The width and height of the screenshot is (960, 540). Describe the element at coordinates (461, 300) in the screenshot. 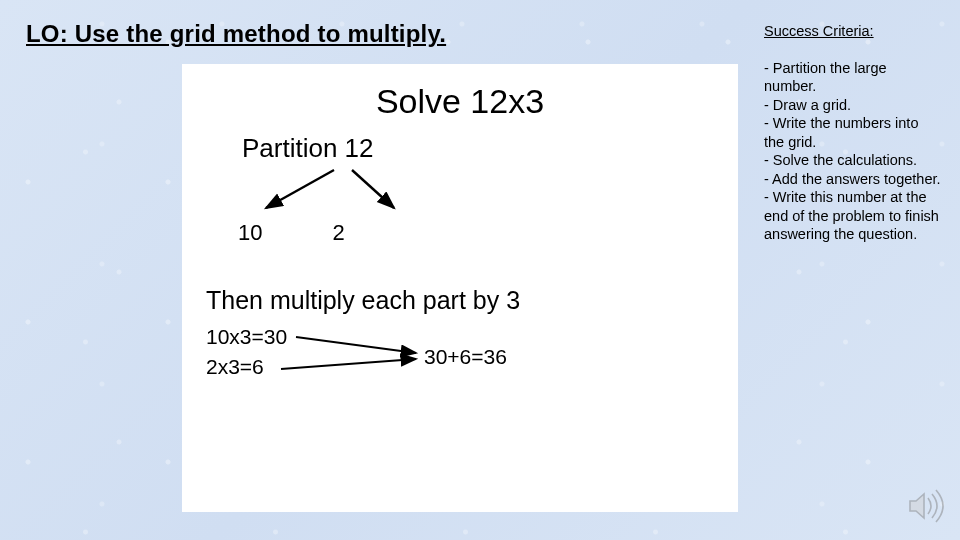

I see `then-instruction: Then multiply each part by 3` at that location.